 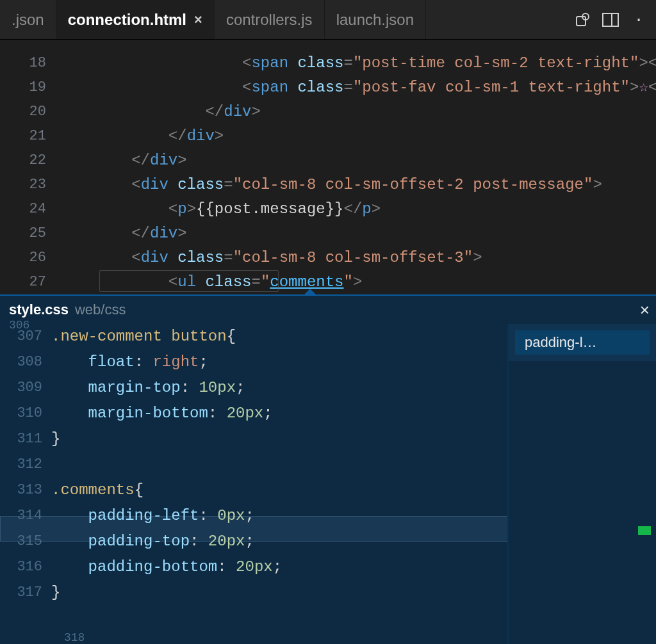 I want to click on reference-list: padding-l…, so click(x=582, y=342).